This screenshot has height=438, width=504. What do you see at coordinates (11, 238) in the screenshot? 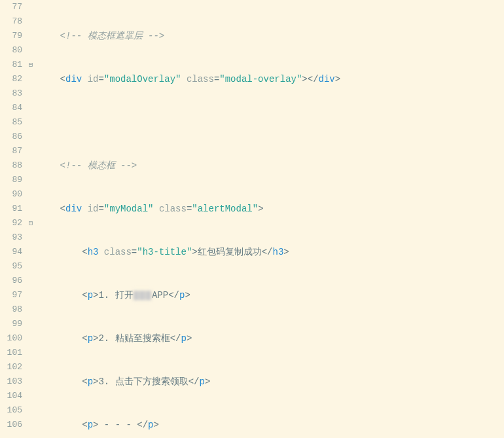
I see `line-number: 93` at bounding box center [11, 238].